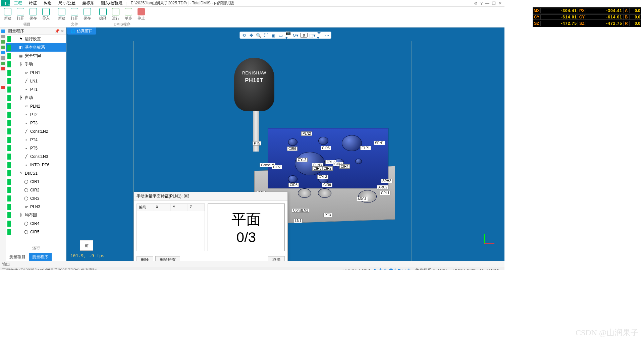 The height and width of the screenshot is (346, 644). Describe the element at coordinates (273, 35) in the screenshot. I see `zoomwin-icon: ▣` at that location.